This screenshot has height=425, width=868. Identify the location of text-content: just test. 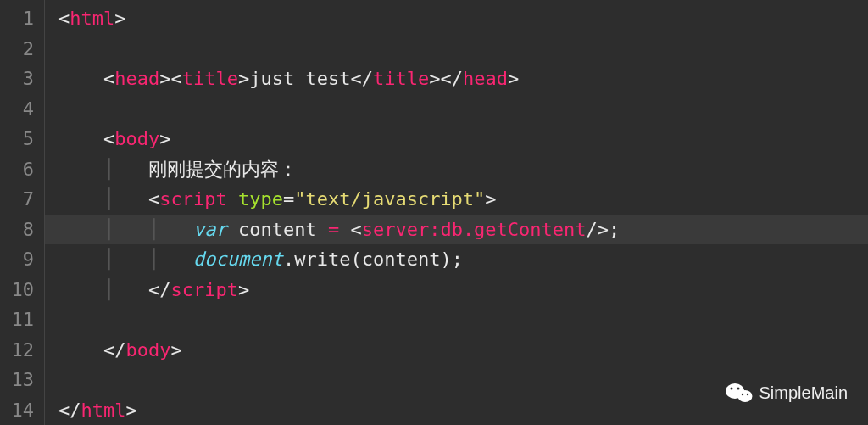
(300, 78).